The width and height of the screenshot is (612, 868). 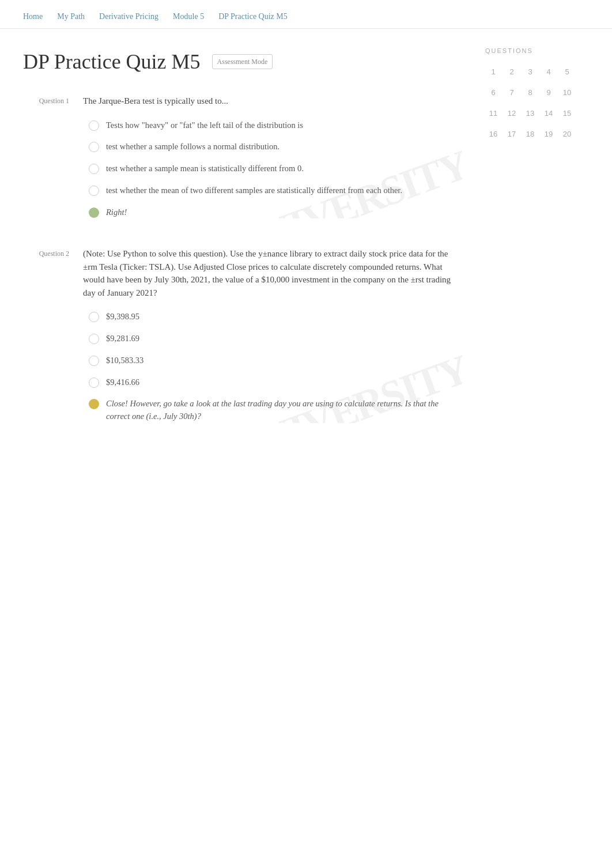 What do you see at coordinates (537, 103) in the screenshot?
I see `questions-grid: 1 2 3 4 5 6 7 8 9 10 11 12 13 14 15 16 1…` at bounding box center [537, 103].